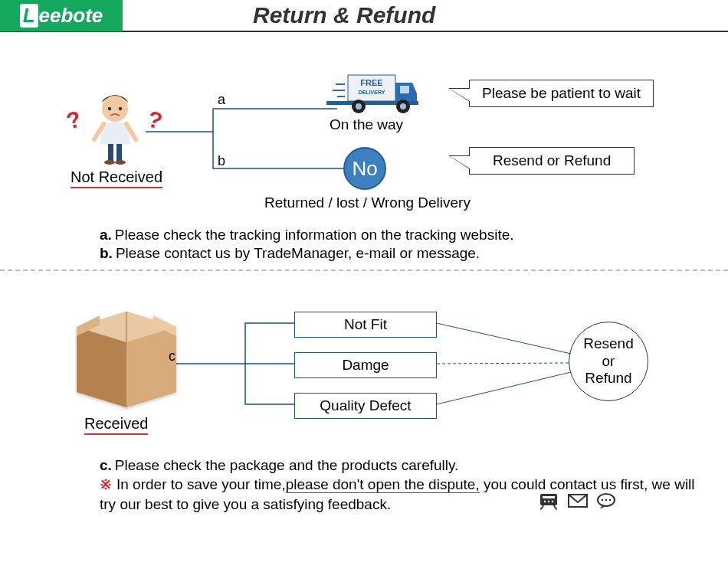 Image resolution: width=728 pixels, height=562 pixels. Describe the element at coordinates (297, 253) in the screenshot. I see `instruction-b-text: Please contact us by TradeManager, e-mai…` at that location.